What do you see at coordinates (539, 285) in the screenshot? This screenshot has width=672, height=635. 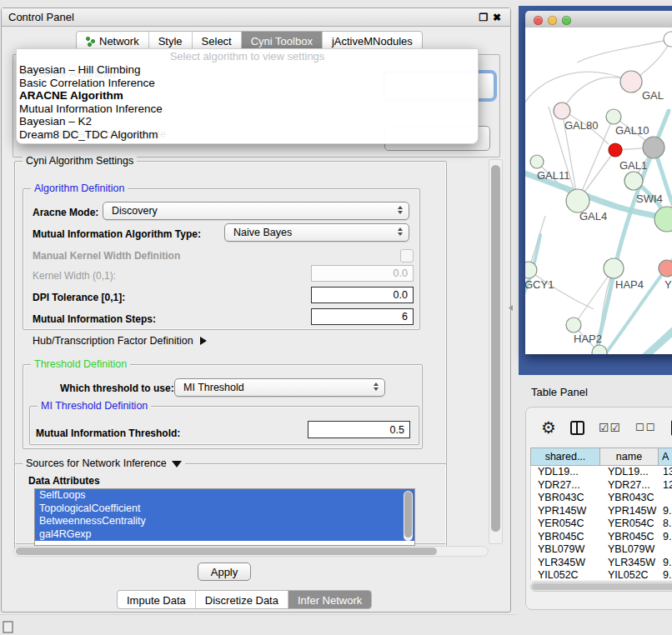 I see `node-label: GCY1` at bounding box center [539, 285].